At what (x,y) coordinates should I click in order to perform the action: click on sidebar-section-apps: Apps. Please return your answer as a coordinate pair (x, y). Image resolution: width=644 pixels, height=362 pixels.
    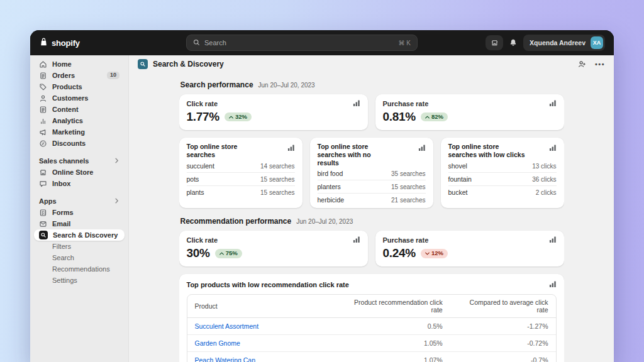
    Looking at the image, I should click on (79, 201).